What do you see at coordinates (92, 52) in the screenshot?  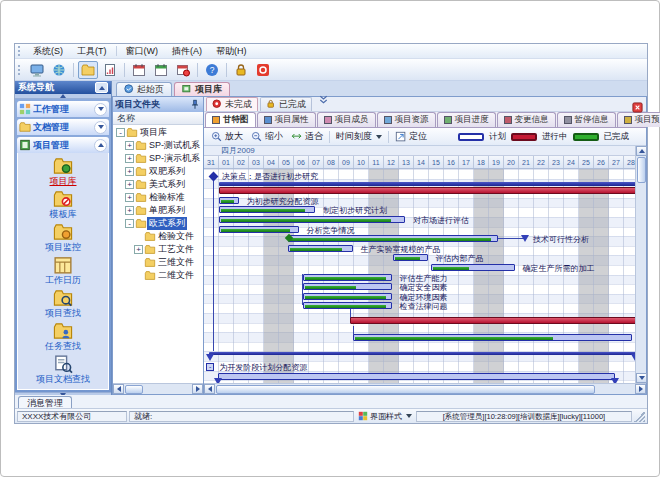 I see `menu-item-1: 工具(T)` at bounding box center [92, 52].